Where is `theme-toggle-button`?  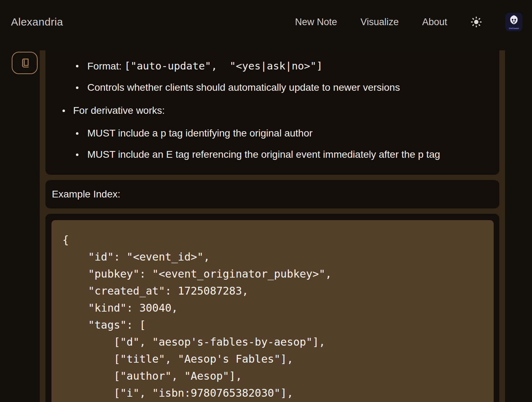 theme-toggle-button is located at coordinates (476, 22).